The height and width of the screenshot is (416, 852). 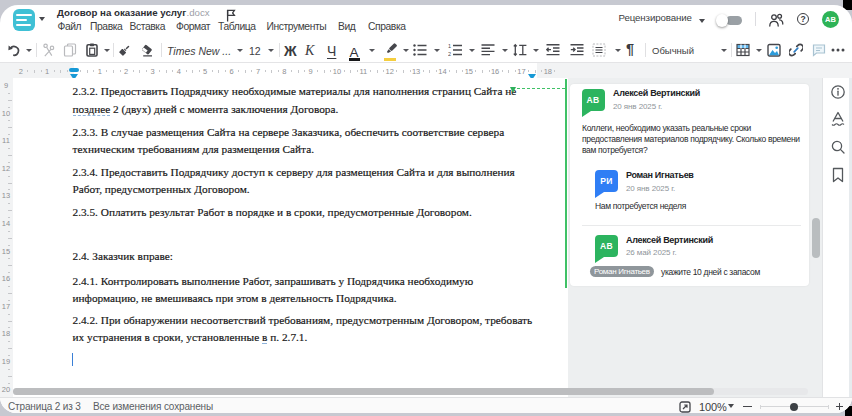 I want to click on svg-text: 2, so click(x=450, y=54).